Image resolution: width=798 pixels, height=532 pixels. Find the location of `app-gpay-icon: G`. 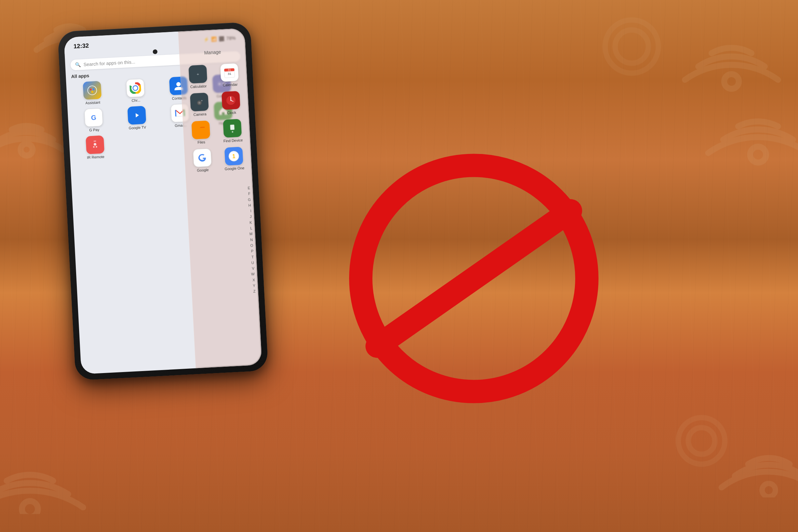

app-gpay-icon: G is located at coordinates (94, 117).